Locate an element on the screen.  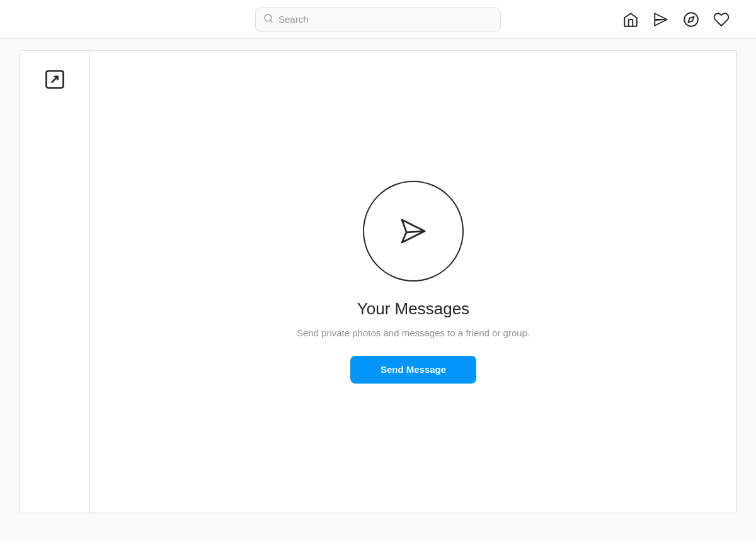
send-icon is located at coordinates (661, 20).